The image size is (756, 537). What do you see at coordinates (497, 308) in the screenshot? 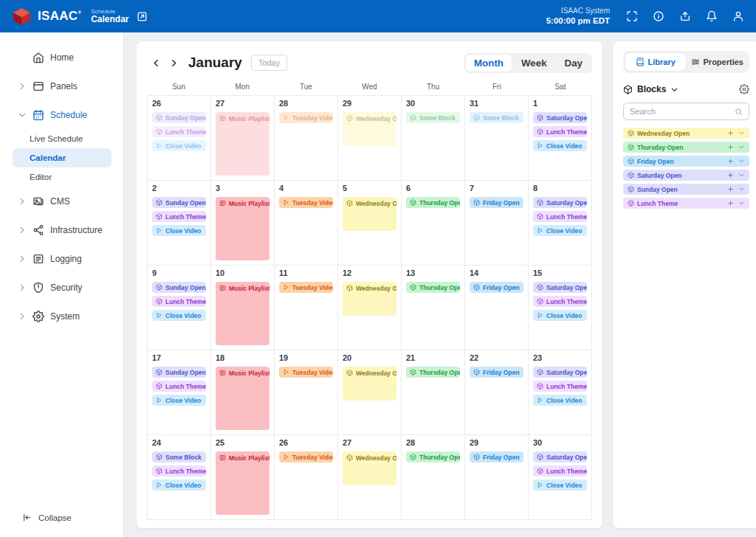
I see `calendar-day-cell: 14Friday Open` at bounding box center [497, 308].